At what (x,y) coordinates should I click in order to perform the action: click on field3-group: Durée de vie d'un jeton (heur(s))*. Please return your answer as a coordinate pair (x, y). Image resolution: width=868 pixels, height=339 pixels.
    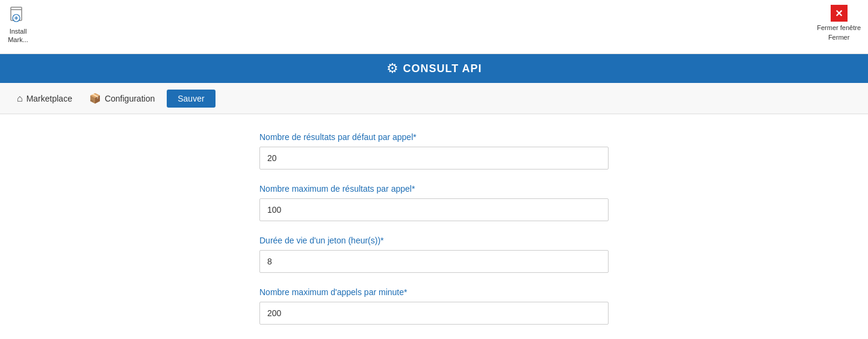
    Looking at the image, I should click on (434, 254).